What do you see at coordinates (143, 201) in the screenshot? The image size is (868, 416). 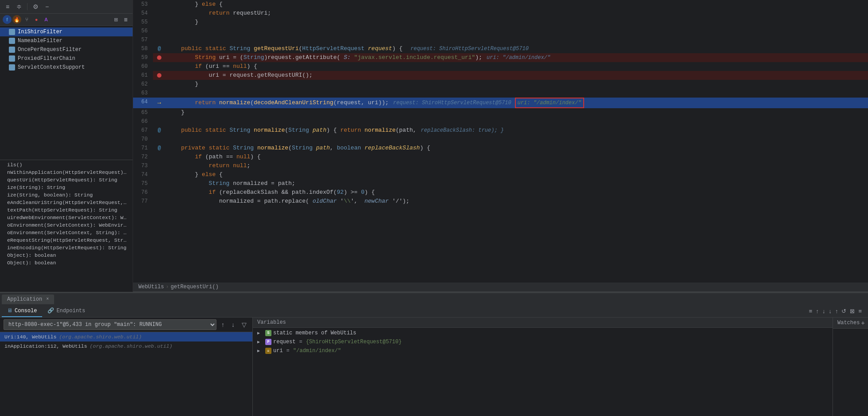 I see `line-number-77: 77` at bounding box center [143, 201].